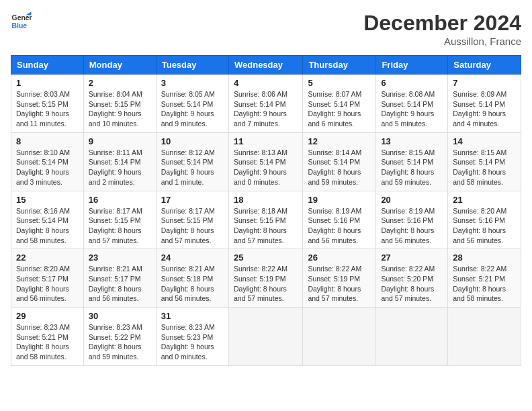 Image resolution: width=532 pixels, height=411 pixels. I want to click on table-row: 23Sunrise: 8:21 AM Sunset: 5:17 PM Dayli…, so click(120, 278).